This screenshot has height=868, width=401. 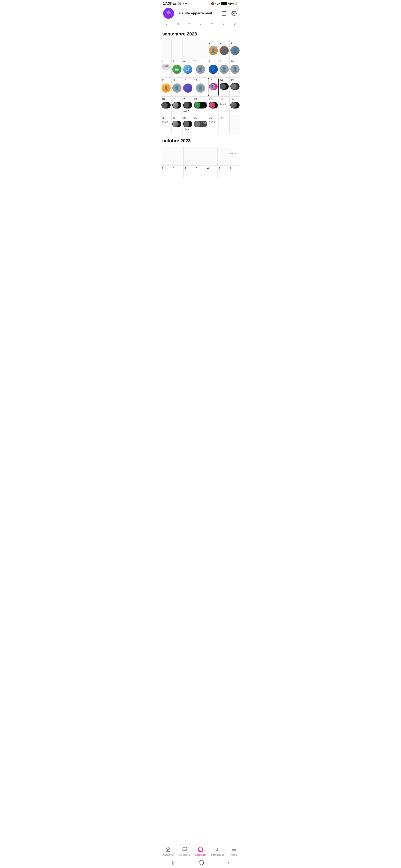 What do you see at coordinates (235, 172) in the screenshot?
I see `oct-day-8: 8` at bounding box center [235, 172].